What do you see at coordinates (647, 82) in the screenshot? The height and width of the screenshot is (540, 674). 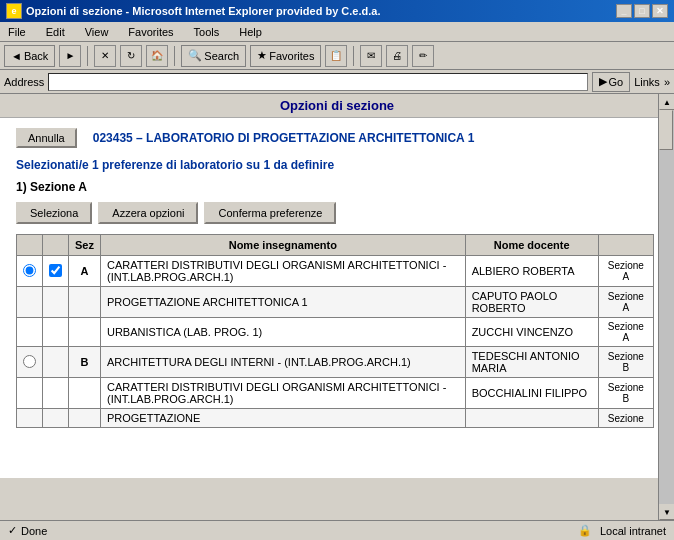 I see `links-label: Links` at bounding box center [647, 82].